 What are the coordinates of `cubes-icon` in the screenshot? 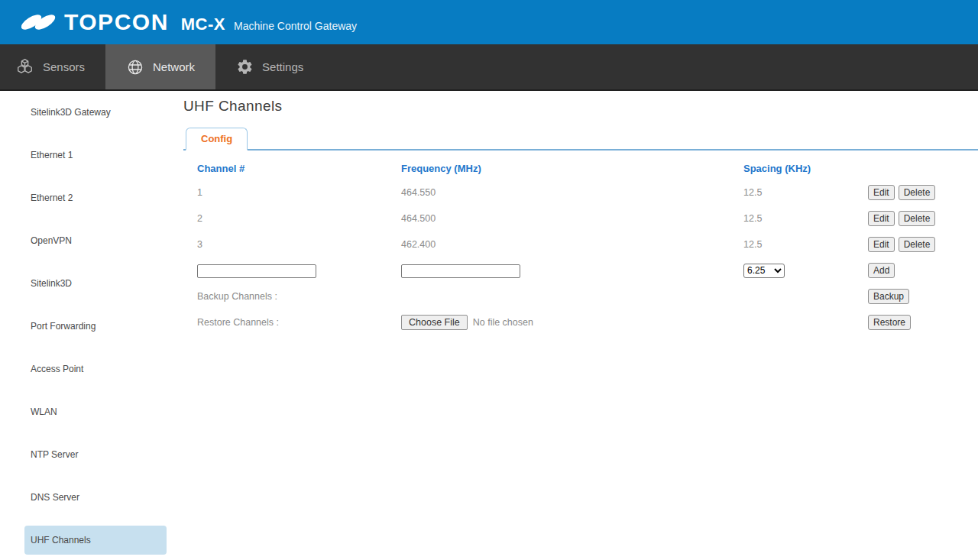 It's located at (24, 67).